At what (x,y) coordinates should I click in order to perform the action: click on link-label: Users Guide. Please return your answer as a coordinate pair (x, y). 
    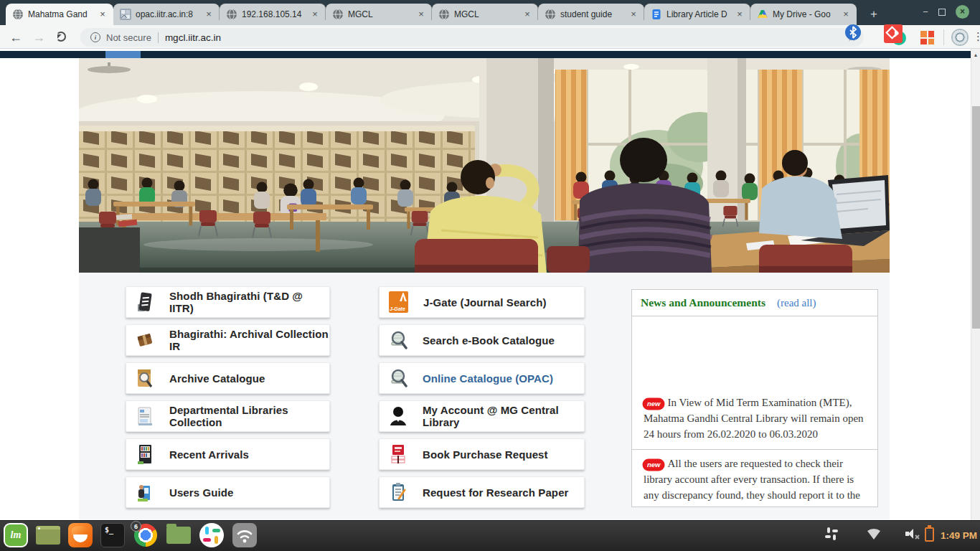
    Looking at the image, I should click on (201, 492).